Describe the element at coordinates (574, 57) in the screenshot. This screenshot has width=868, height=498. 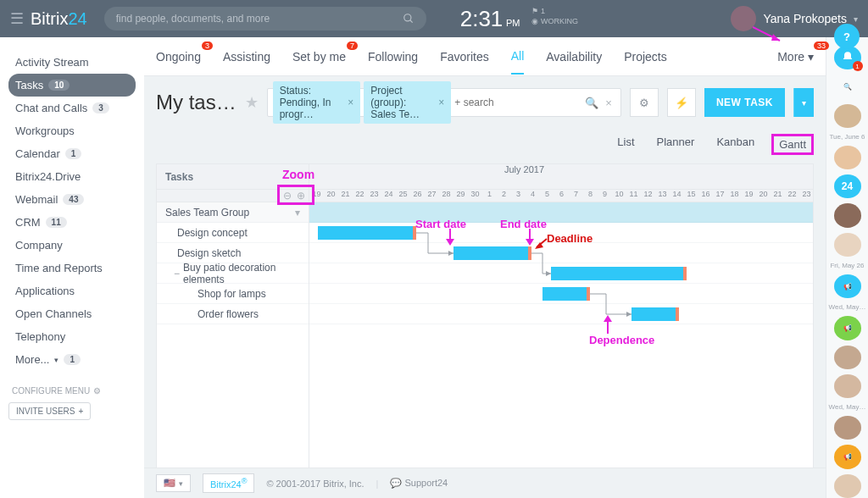
I see `tab-availability: Availability` at that location.